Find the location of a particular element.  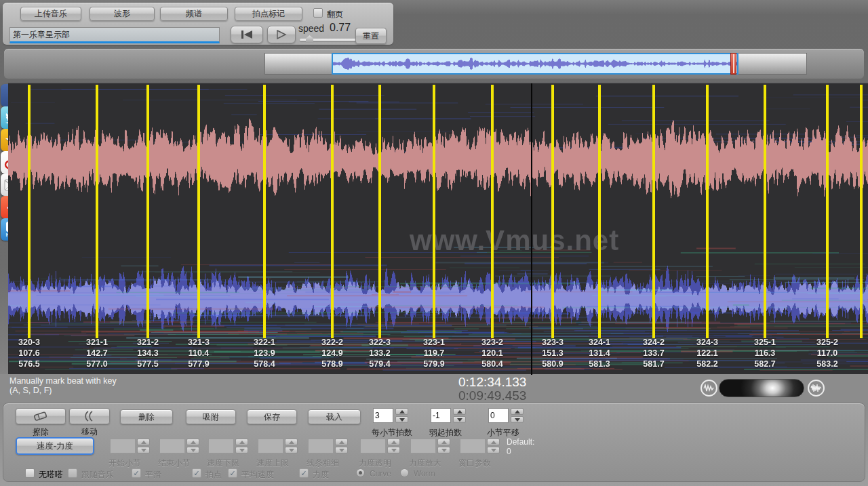

beats-per-measure-input is located at coordinates (383, 416).